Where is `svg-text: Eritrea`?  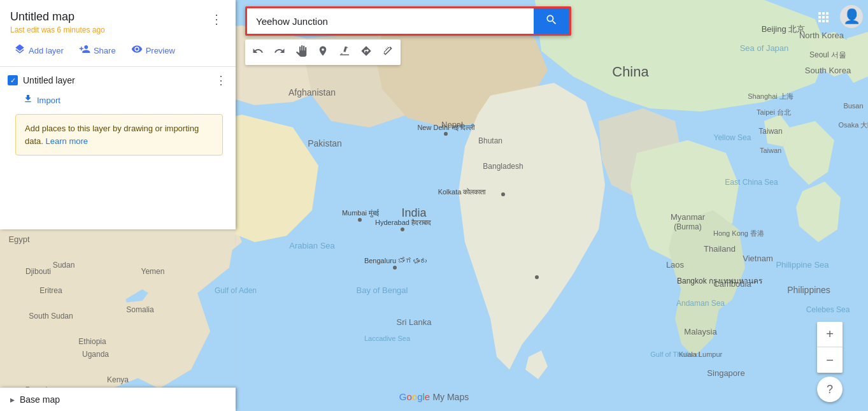
svg-text: Eritrea is located at coordinates (51, 291).